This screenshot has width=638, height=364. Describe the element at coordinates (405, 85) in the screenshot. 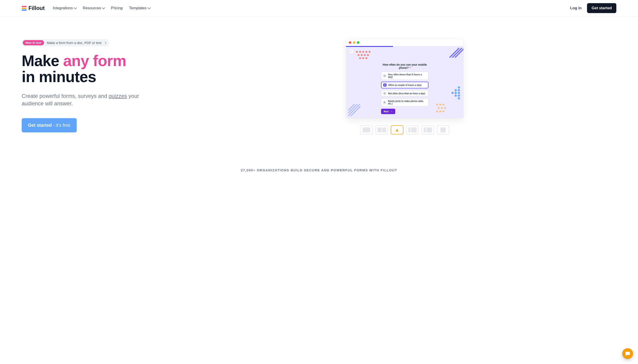

I see `option-label: Often (a couple of hours a day)` at that location.